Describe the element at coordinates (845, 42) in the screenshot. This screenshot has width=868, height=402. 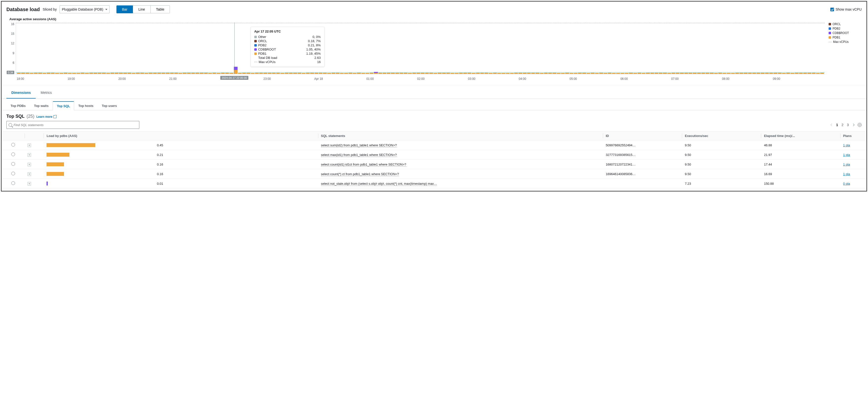
I see `legend-item: Max vCPUs` at that location.